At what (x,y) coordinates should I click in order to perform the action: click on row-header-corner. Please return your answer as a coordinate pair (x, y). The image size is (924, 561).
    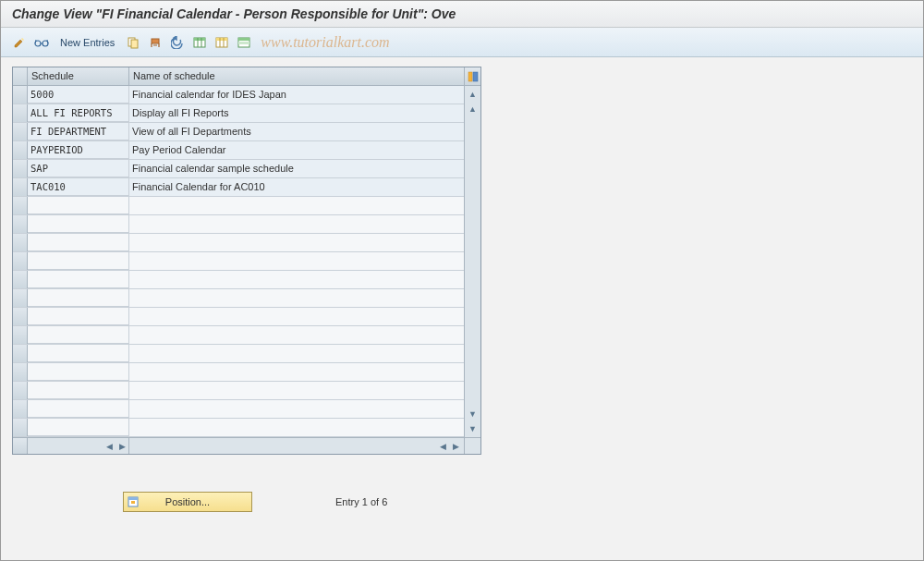
    Looking at the image, I should click on (20, 76).